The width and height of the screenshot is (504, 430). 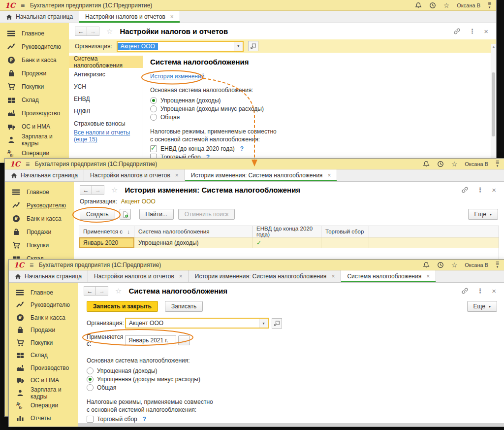 What do you see at coordinates (493, 104) in the screenshot?
I see `scrollbar-thumb` at bounding box center [493, 104].